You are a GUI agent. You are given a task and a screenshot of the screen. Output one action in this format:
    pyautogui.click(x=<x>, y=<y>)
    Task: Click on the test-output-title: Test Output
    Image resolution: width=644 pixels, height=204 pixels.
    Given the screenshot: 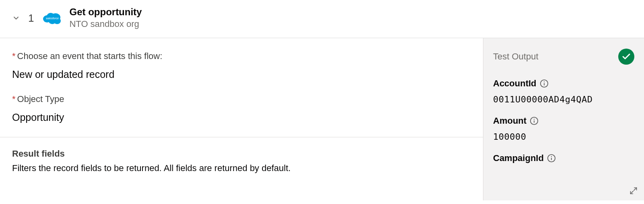 What is the action you would take?
    pyautogui.click(x=516, y=57)
    